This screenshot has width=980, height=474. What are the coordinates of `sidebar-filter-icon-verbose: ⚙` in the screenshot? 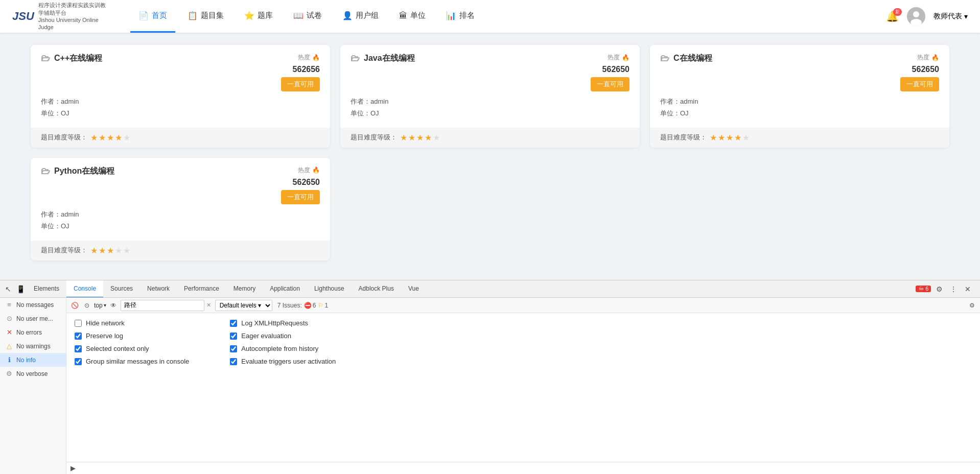 It's located at (9, 374).